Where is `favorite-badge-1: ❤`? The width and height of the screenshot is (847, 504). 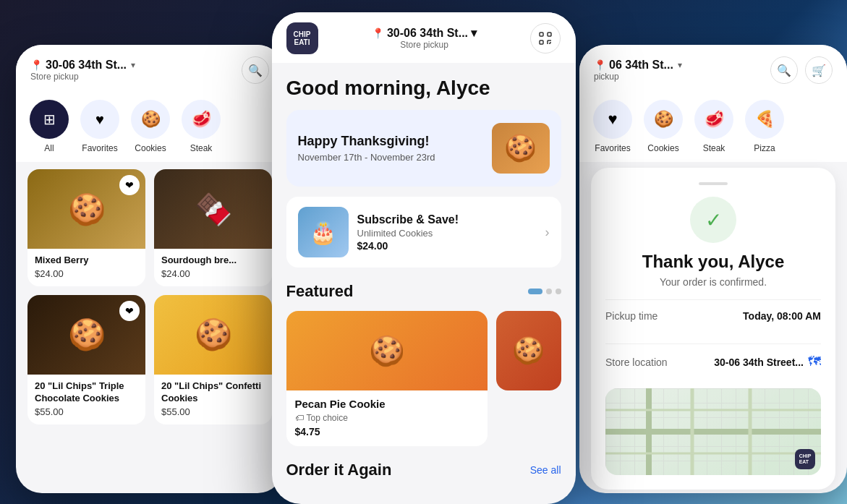
favorite-badge-1: ❤ is located at coordinates (129, 185).